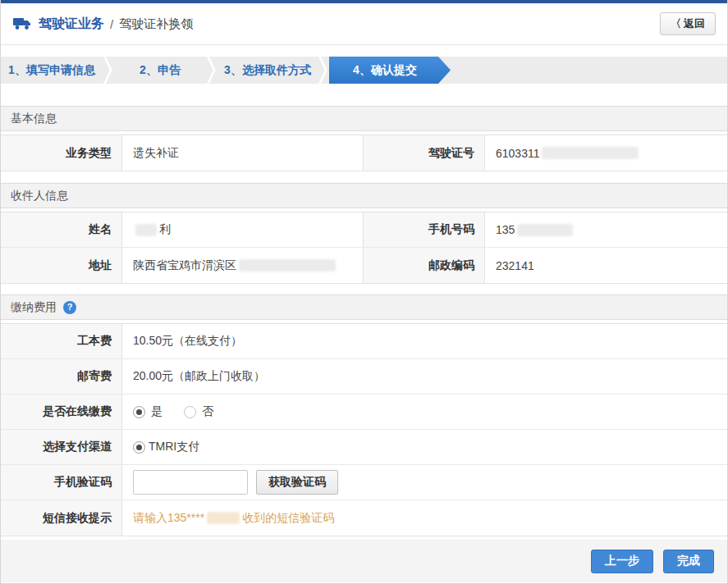  What do you see at coordinates (297, 482) in the screenshot?
I see `get-code-button: 获取验证码` at bounding box center [297, 482].